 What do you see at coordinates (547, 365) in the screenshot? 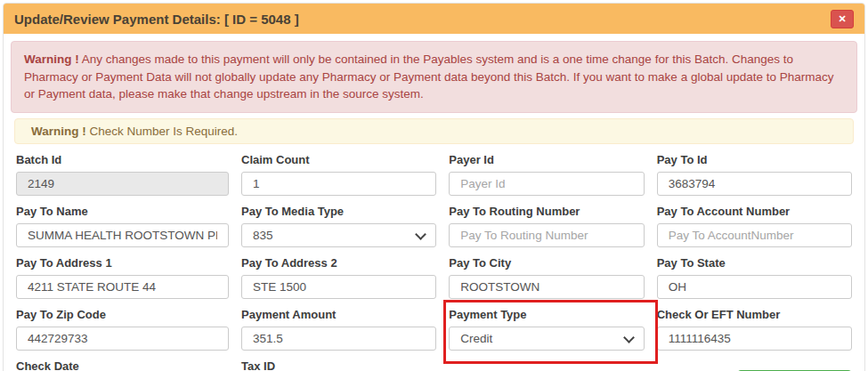
I see `empty-cell` at bounding box center [547, 365].